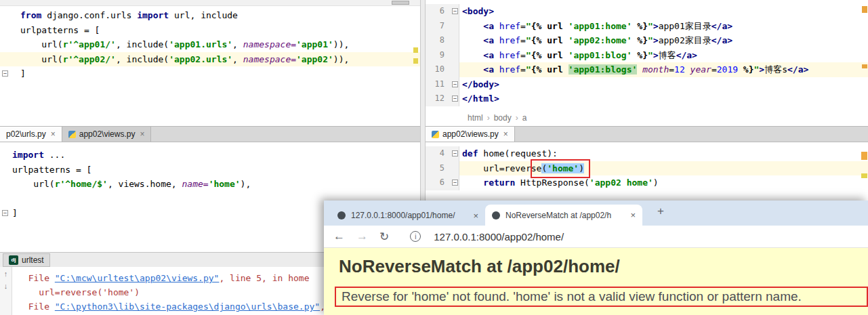  I want to click on code-line: from django.conf.urls import url, includ…, so click(210, 16).